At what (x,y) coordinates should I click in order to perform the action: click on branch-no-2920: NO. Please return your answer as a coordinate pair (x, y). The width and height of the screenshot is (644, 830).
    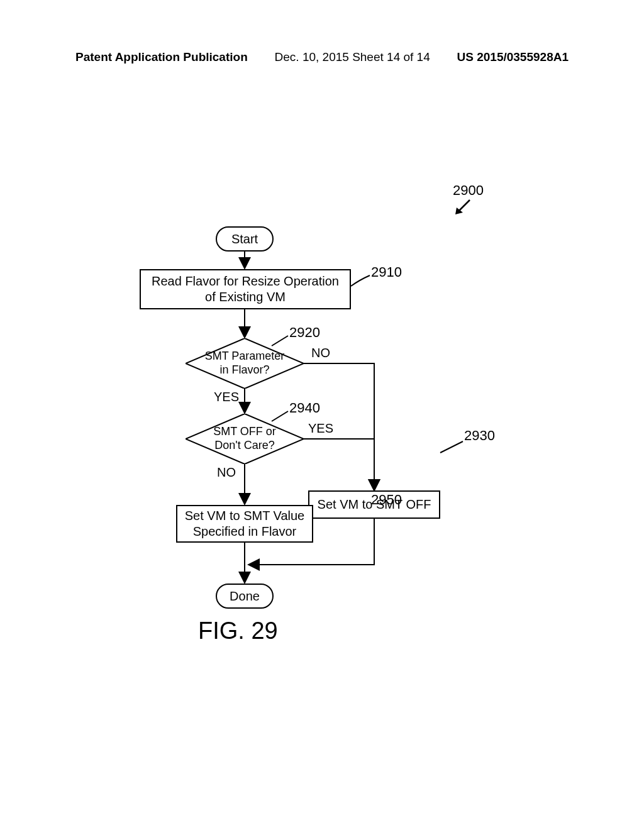
    Looking at the image, I should click on (321, 353).